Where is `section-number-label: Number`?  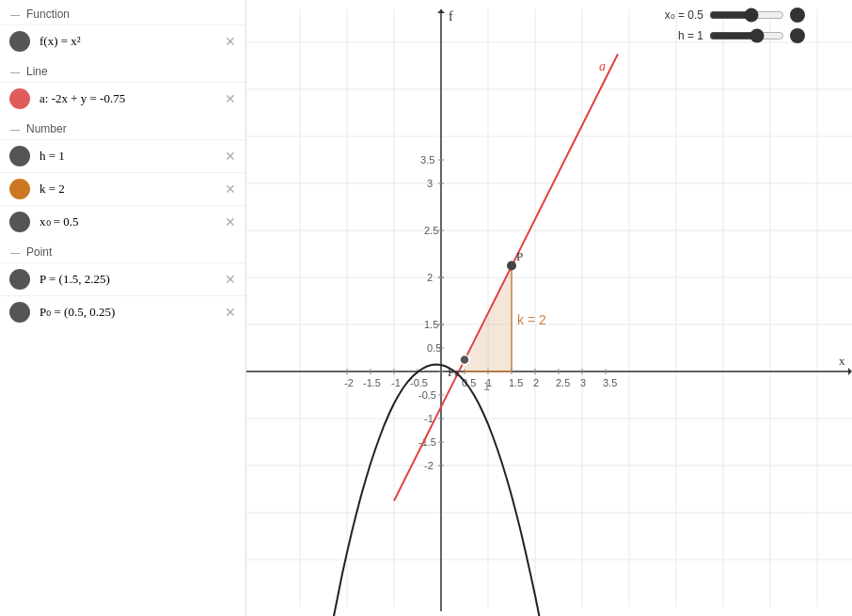
section-number-label: Number is located at coordinates (47, 129).